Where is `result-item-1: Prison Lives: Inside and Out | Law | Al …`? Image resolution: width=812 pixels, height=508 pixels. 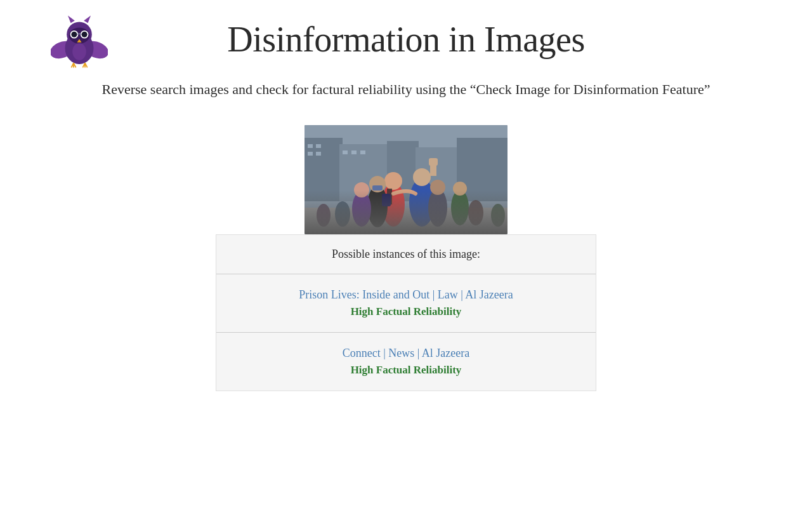 result-item-1: Prison Lives: Inside and Out | Law | Al … is located at coordinates (406, 304).